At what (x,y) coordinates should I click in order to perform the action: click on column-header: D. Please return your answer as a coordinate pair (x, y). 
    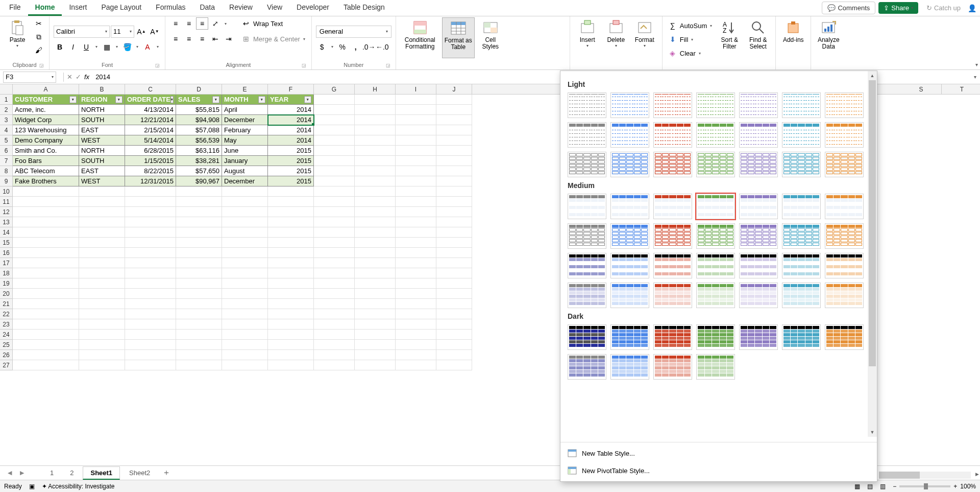
    Looking at the image, I should click on (199, 89).